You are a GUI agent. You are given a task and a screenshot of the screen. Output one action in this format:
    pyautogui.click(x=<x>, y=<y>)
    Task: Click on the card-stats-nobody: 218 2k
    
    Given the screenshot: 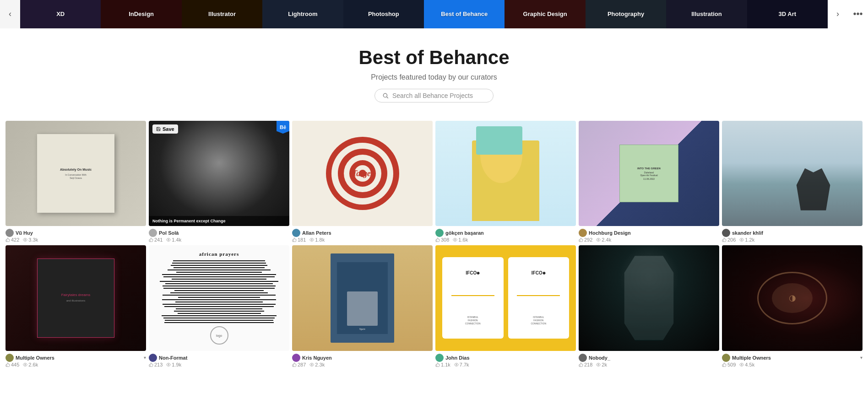 What is the action you would take?
    pyautogui.click(x=649, y=365)
    